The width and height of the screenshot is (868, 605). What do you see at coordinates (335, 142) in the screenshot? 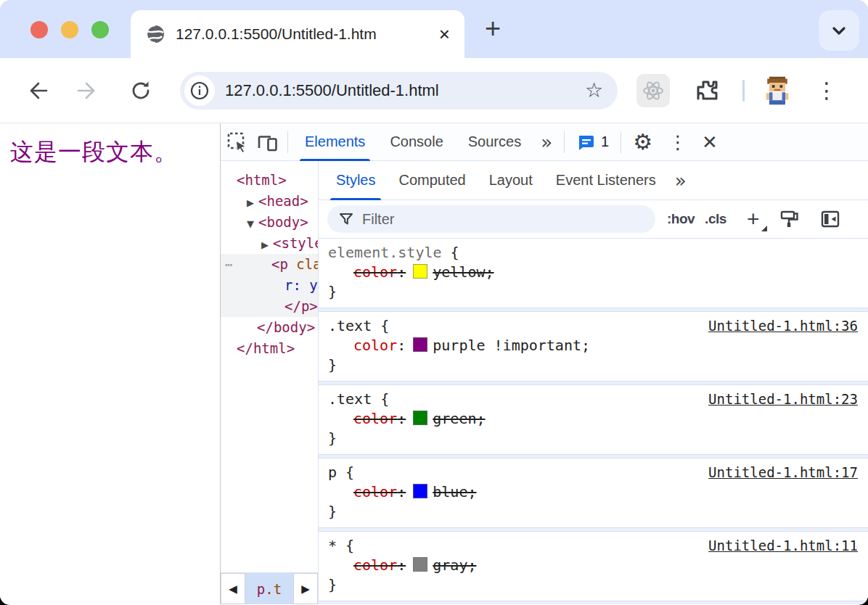
I see `tab-elements: Elements` at bounding box center [335, 142].